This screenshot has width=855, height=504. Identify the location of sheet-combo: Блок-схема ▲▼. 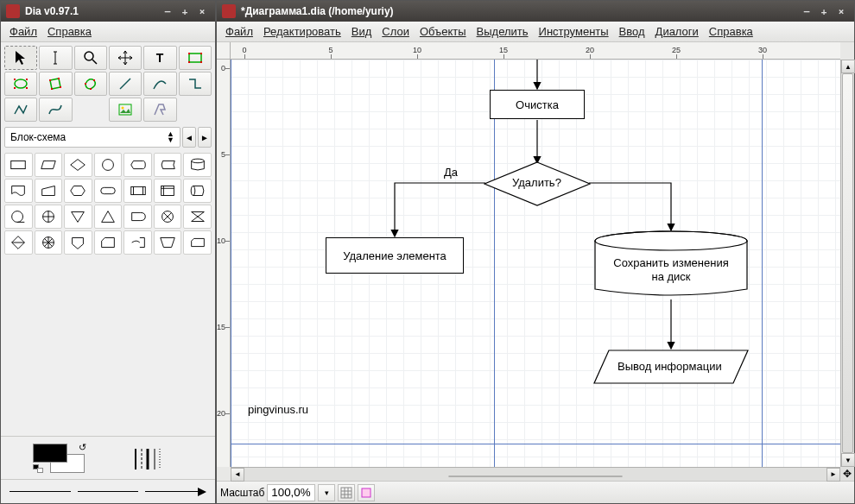
(92, 137).